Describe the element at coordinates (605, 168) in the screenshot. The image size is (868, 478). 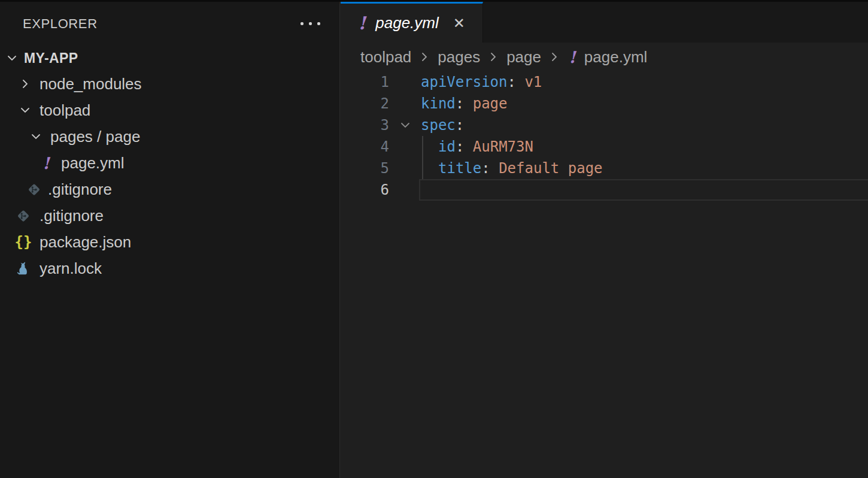
I see `code-line: 5 title: Default page` at that location.